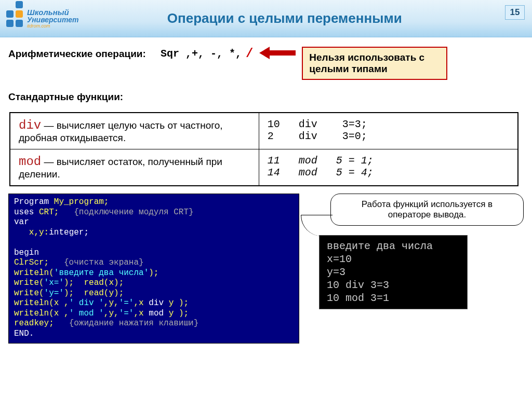  What do you see at coordinates (15, 19) in the screenshot?
I see `logo-icon` at bounding box center [15, 19].